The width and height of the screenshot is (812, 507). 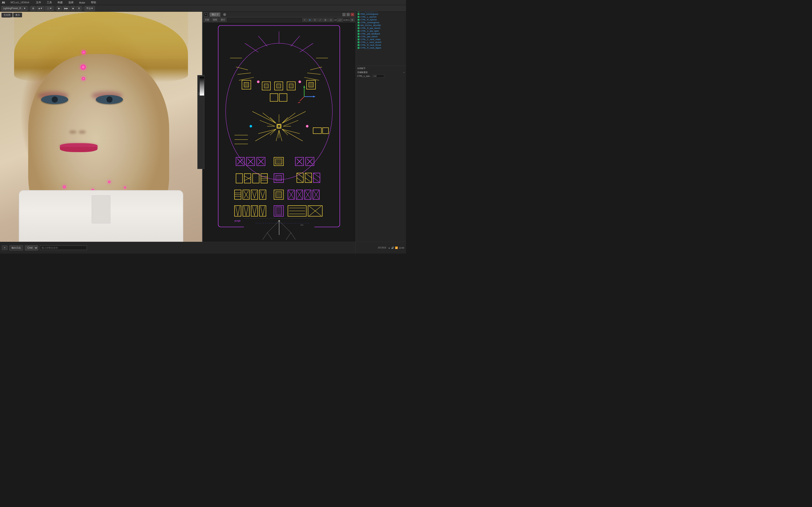 What do you see at coordinates (78, 127) in the screenshot?
I see `nose-area` at bounding box center [78, 127].